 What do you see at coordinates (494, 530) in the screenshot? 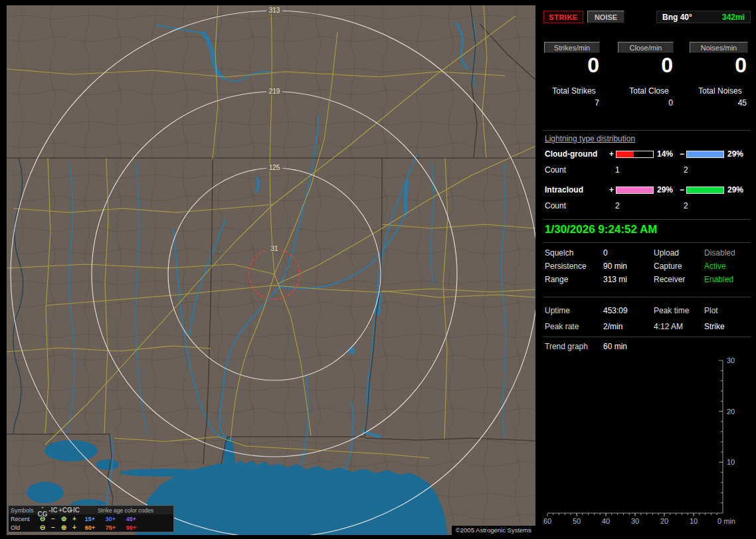
I see `copyright-notice: ©2005 Astrogenic Systems` at bounding box center [494, 530].